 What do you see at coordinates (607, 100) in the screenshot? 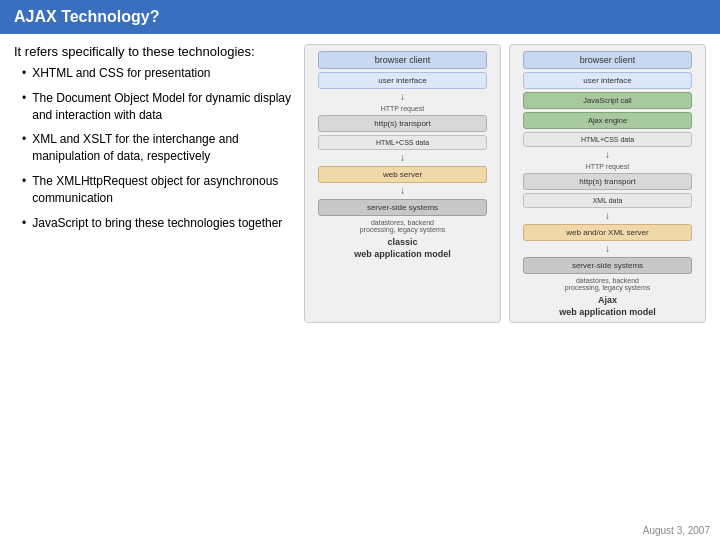
I see `ajax-js-call: JavaScript call` at bounding box center [607, 100].